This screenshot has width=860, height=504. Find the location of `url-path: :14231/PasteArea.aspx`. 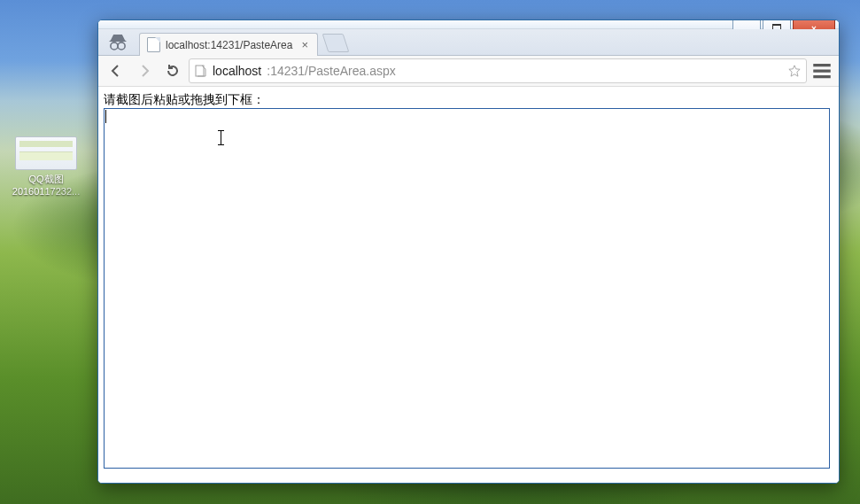

url-path: :14231/PasteArea.aspx is located at coordinates (331, 71).